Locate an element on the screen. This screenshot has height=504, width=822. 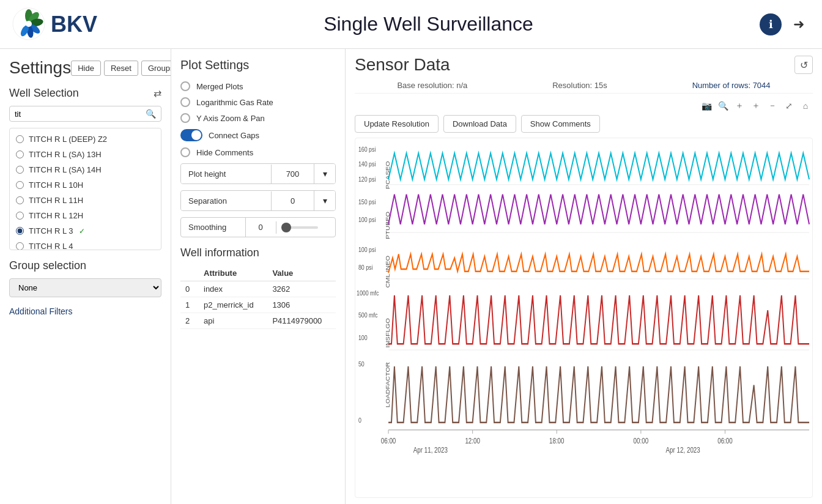
transfer-icon: ⇄ is located at coordinates (158, 93).